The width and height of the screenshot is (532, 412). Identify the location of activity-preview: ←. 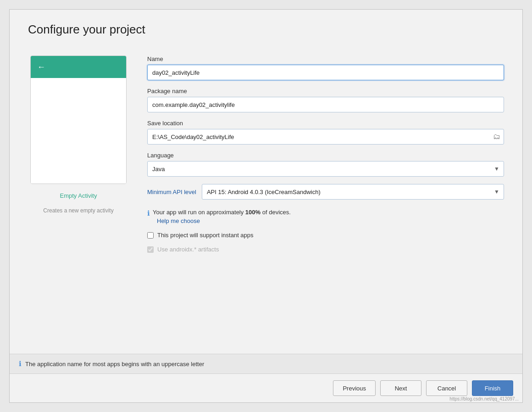
(78, 120).